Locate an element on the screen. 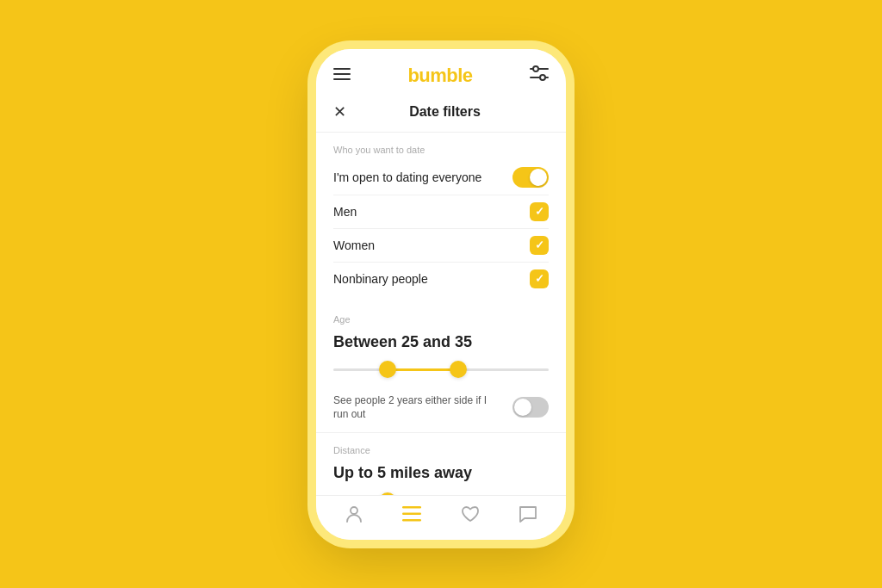 The image size is (882, 588). close-button: ✕ is located at coordinates (339, 112).